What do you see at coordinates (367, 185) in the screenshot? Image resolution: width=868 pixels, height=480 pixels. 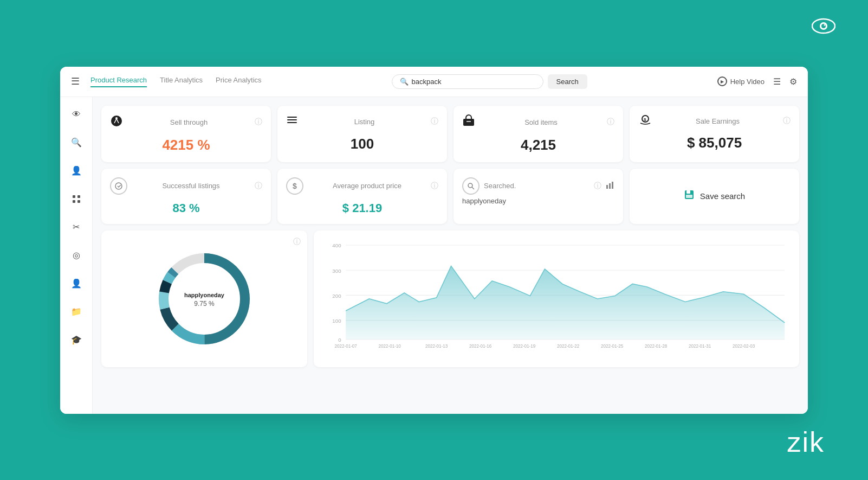 I see `avg-price-label: Average product price` at bounding box center [367, 185].